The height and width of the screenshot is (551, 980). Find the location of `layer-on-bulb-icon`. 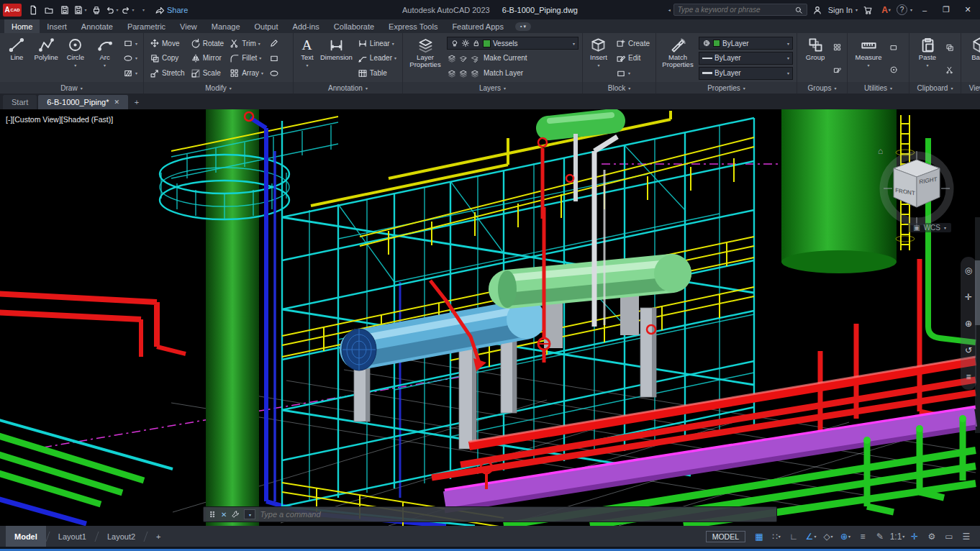

layer-on-bulb-icon is located at coordinates (455, 43).